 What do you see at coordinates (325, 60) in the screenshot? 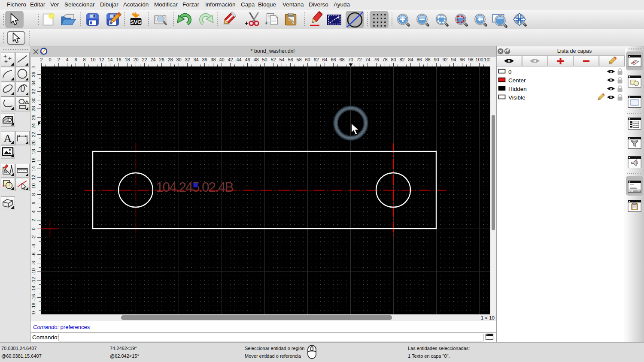
I see `svg-text: 64` at bounding box center [325, 60].